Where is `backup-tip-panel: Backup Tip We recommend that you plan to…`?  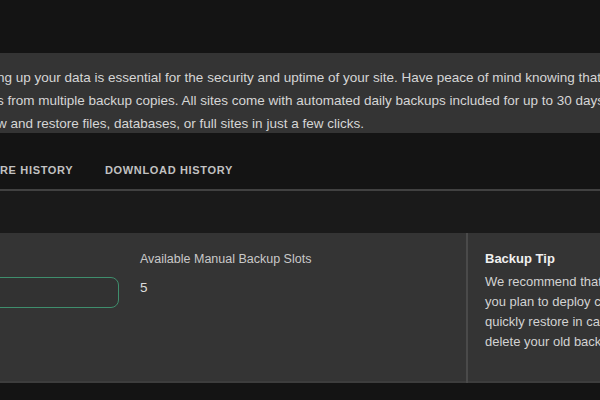 backup-tip-panel: Backup Tip We recommend that you plan to… is located at coordinates (542, 302).